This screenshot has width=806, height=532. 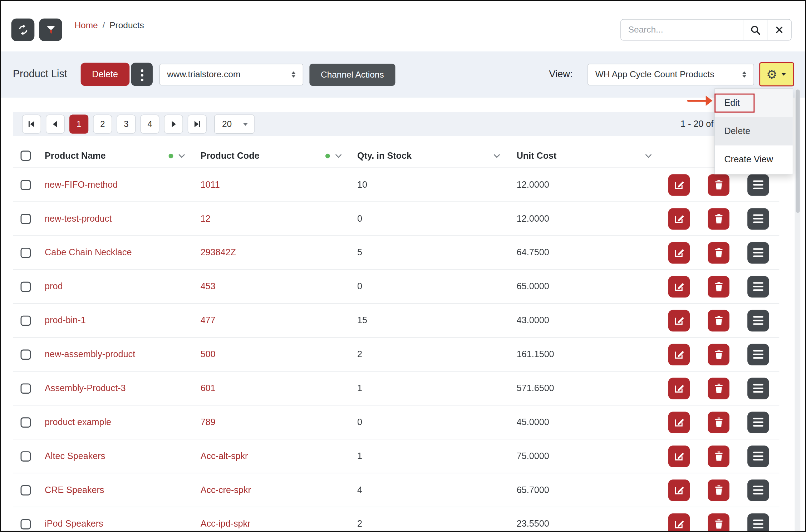 I want to click on breadcrumb-home-link: Home, so click(x=86, y=26).